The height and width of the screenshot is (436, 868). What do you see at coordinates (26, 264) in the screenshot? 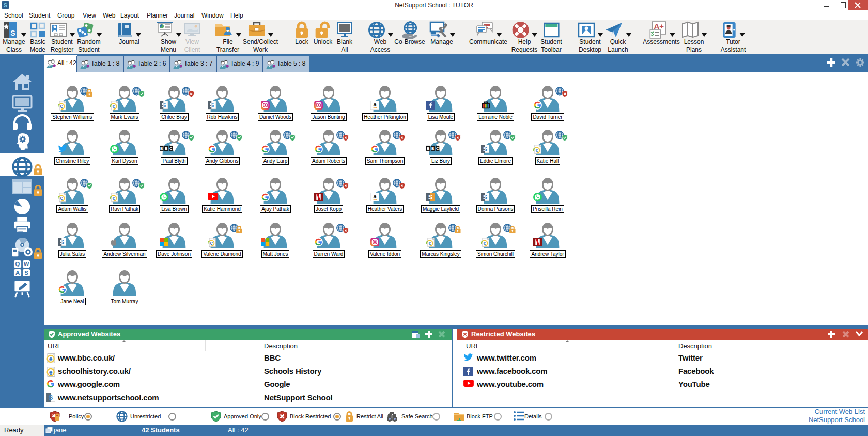
I see `svg-text: W` at bounding box center [26, 264].